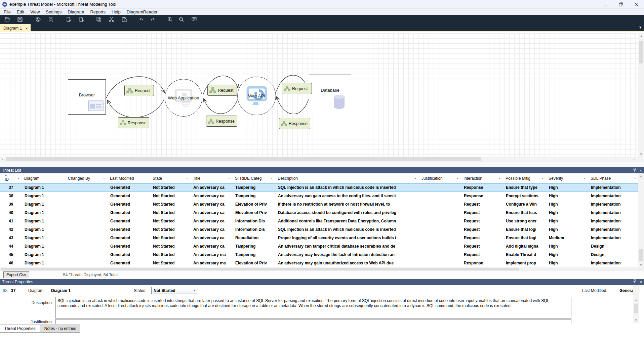 This screenshot has width=644, height=340. I want to click on table-row-threat-41: 41Diagram 1GeneratedNot StartedAn advers…, so click(319, 221).